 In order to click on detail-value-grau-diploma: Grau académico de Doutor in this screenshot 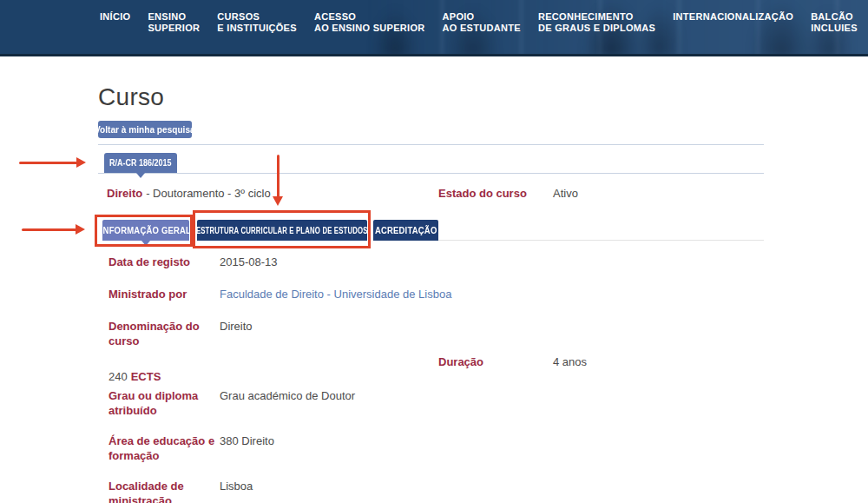, I will do `click(287, 396)`.